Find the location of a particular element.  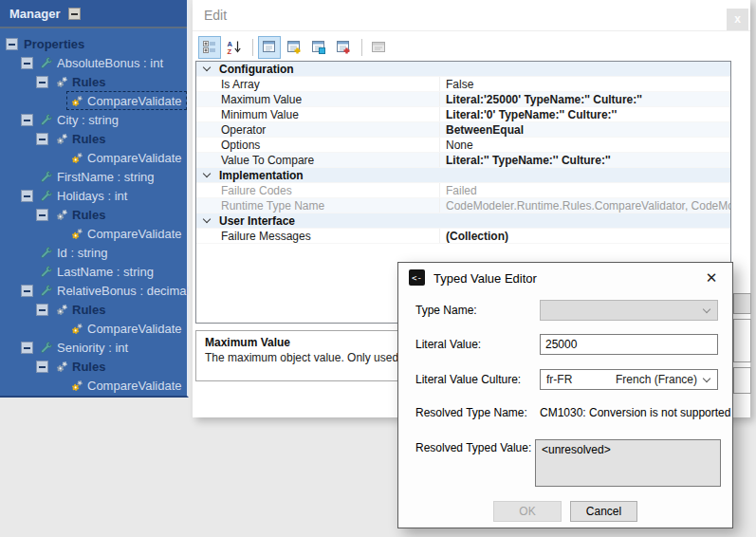

type-name-label: Type Name: is located at coordinates (446, 310).